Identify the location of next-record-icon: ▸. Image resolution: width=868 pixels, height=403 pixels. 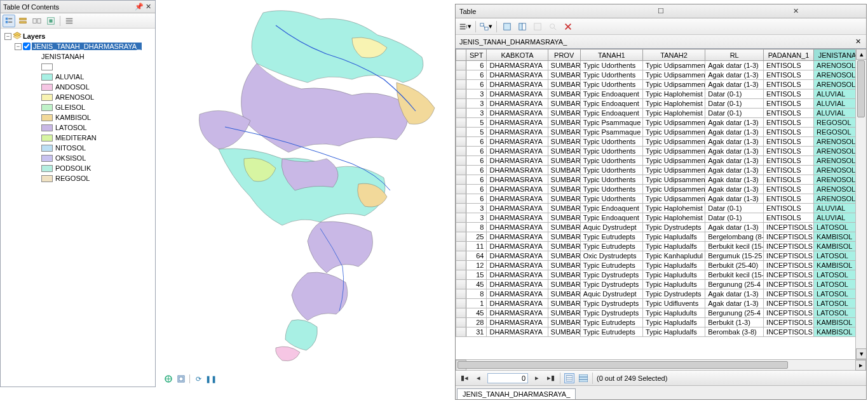
(537, 378).